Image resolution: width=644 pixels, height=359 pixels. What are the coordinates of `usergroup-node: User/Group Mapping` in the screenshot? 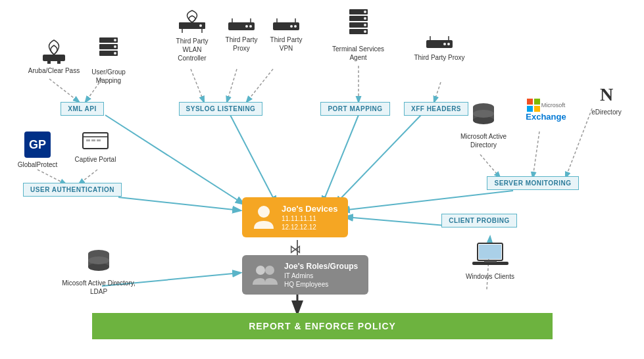 It's located at (109, 60).